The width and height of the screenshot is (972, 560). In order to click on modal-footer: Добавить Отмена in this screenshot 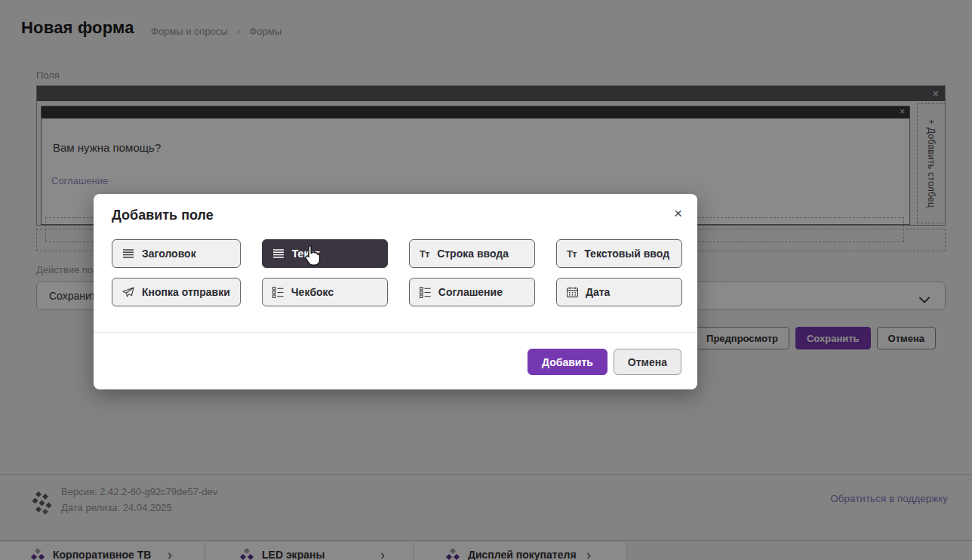, I will do `click(604, 362)`.